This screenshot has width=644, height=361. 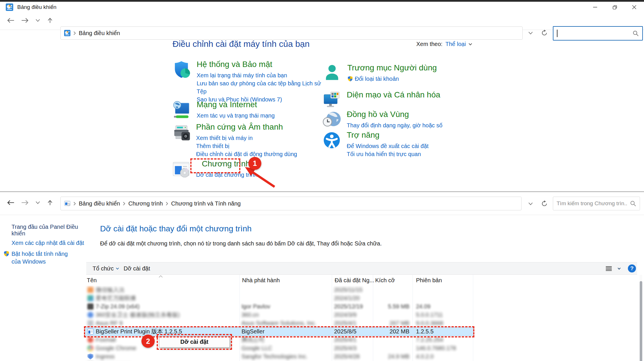 What do you see at coordinates (409, 154) in the screenshot?
I see `category-link: Tối ưu hóa hiển thị trực quan` at bounding box center [409, 154].